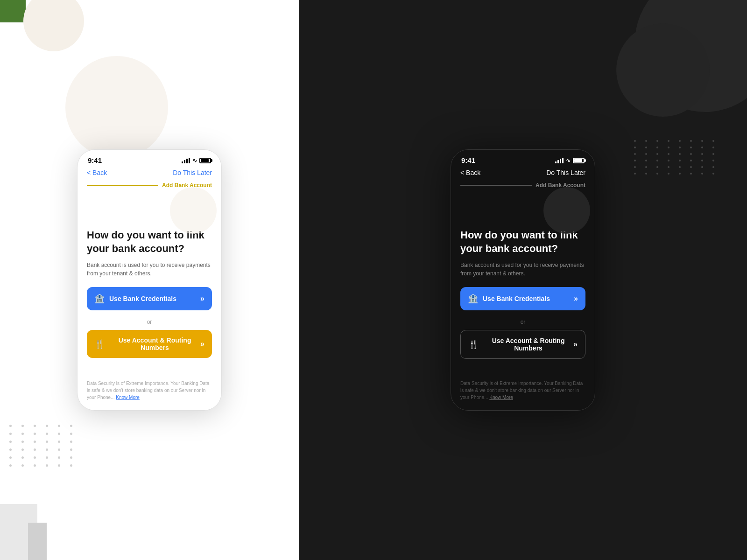 This screenshot has width=747, height=560. What do you see at coordinates (568, 161) in the screenshot?
I see `wifi-icon-dark: ∿` at bounding box center [568, 161].